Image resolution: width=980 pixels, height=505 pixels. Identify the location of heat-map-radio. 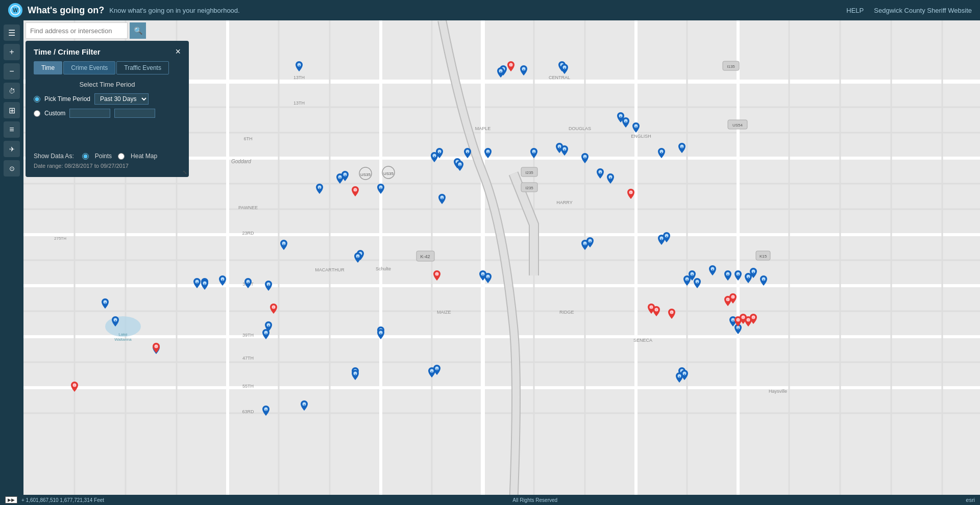
(121, 156).